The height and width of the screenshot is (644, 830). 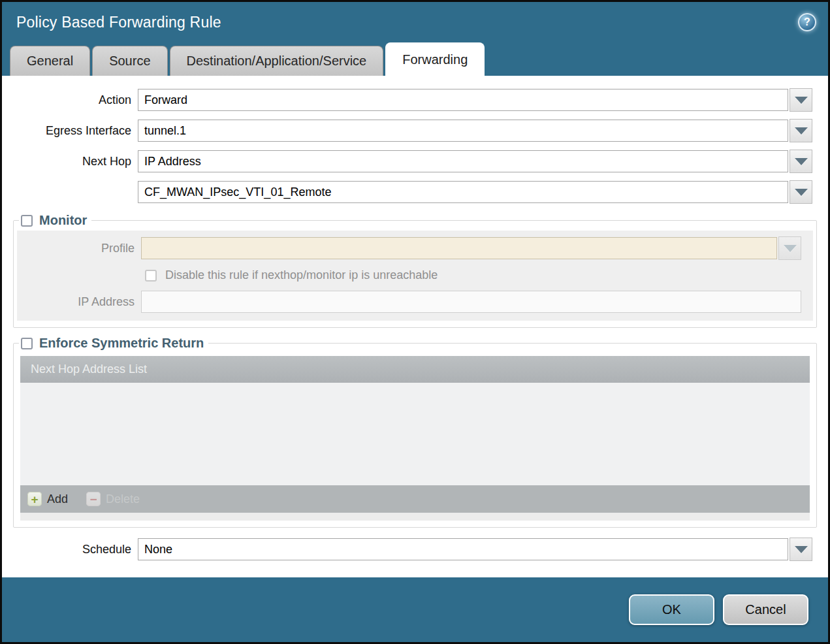 I want to click on tab-source: Source, so click(x=129, y=61).